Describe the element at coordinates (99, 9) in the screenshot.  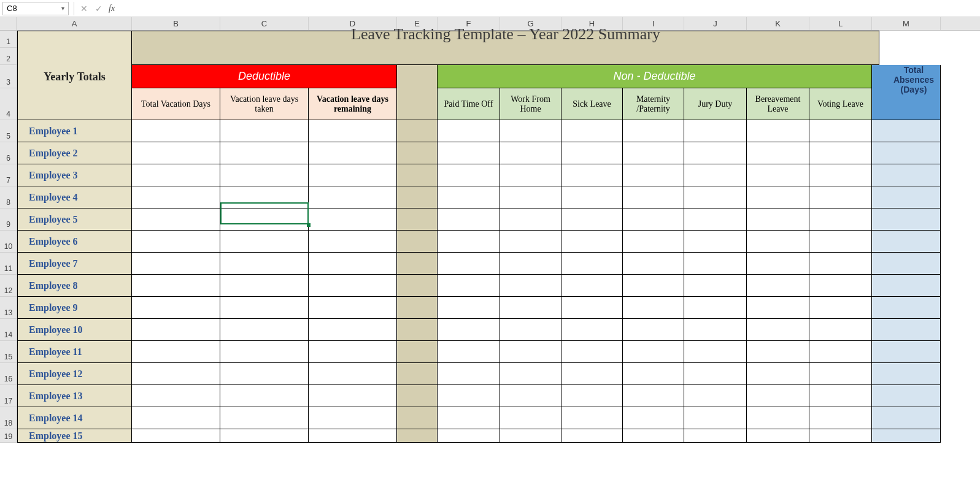
I see `enter-icon: ✓` at that location.